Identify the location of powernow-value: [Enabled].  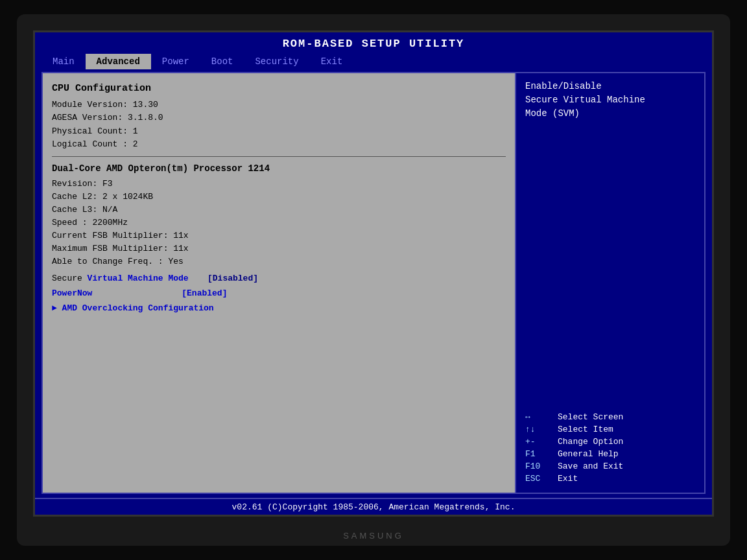
(204, 293).